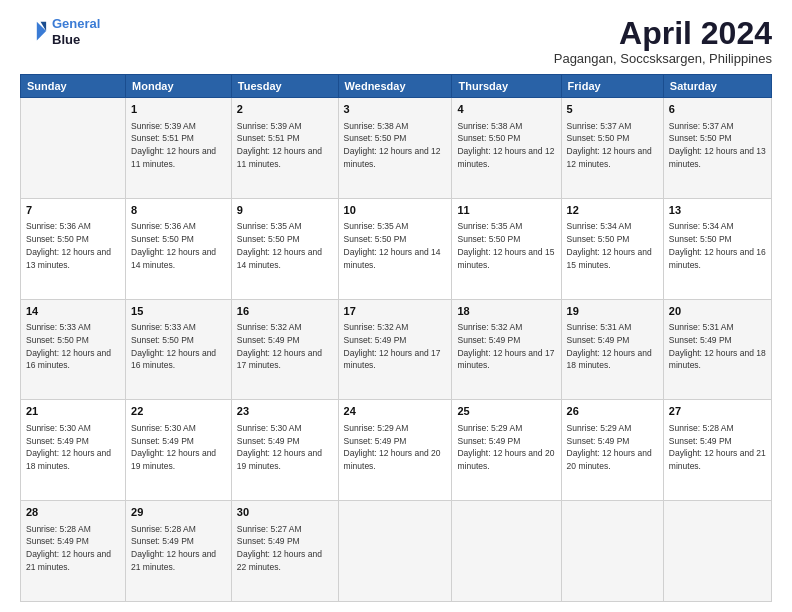 The height and width of the screenshot is (612, 792). What do you see at coordinates (506, 86) in the screenshot?
I see `header-thursday: Thursday` at bounding box center [506, 86].